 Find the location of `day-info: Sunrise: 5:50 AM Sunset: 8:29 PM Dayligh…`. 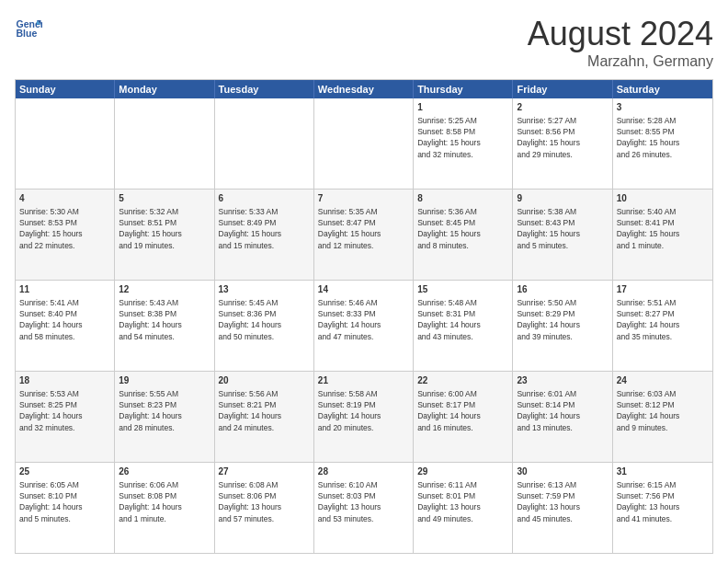

day-info: Sunrise: 5:50 AM Sunset: 8:29 PM Dayligh… is located at coordinates (548, 320).